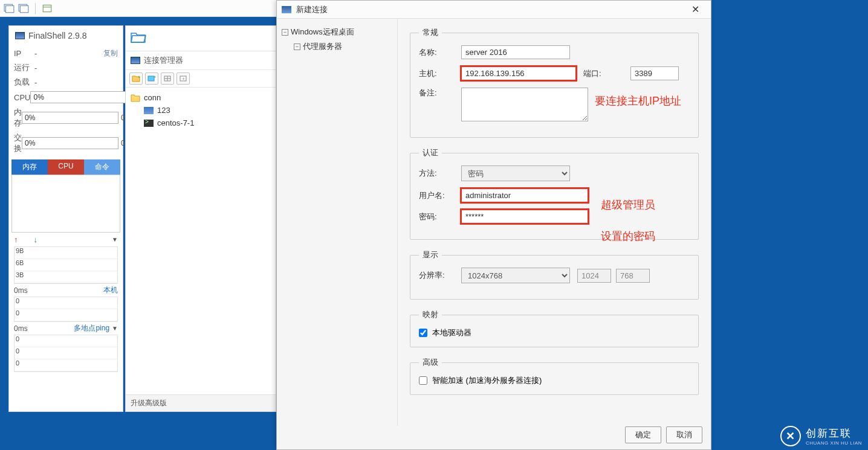  What do you see at coordinates (201, 403) in the screenshot?
I see `upgrade-link: 升级高级版` at bounding box center [201, 403].